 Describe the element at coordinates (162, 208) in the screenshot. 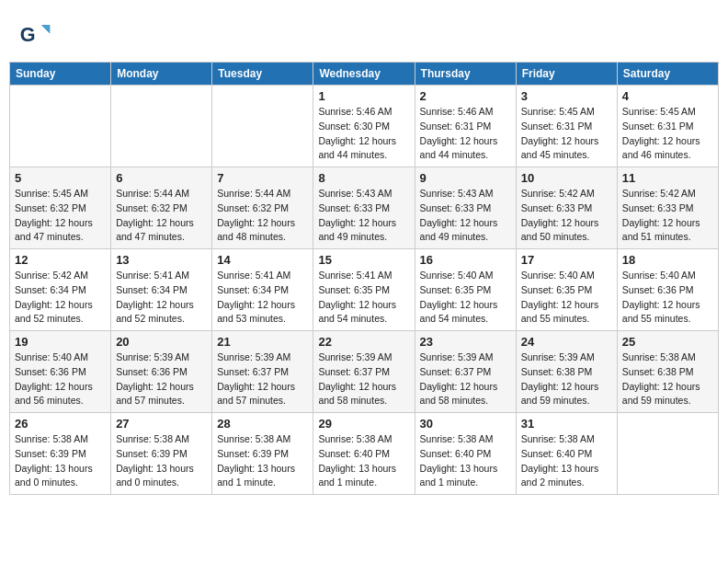

I see `calendar-day: 6Sunrise: 5:44 AMSunset: 6:32 PMDaylight…` at that location.